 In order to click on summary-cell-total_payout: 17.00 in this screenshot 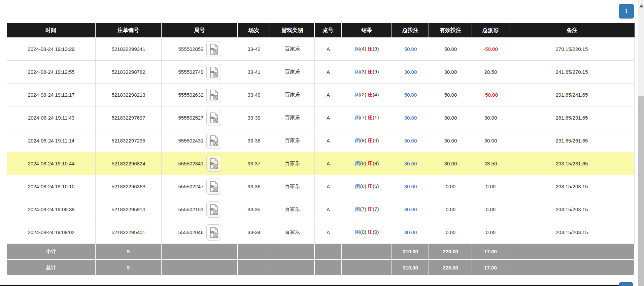, I will do `click(491, 267)`.